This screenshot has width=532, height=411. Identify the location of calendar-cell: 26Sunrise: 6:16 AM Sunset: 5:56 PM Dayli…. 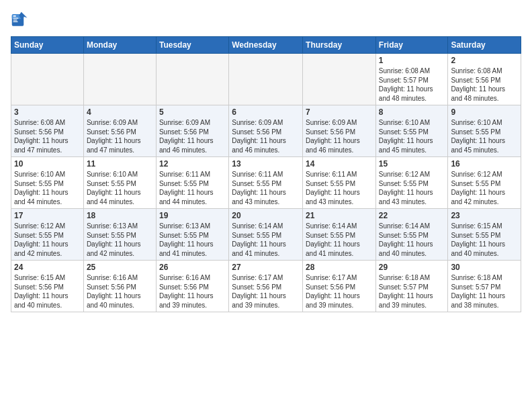
(192, 286).